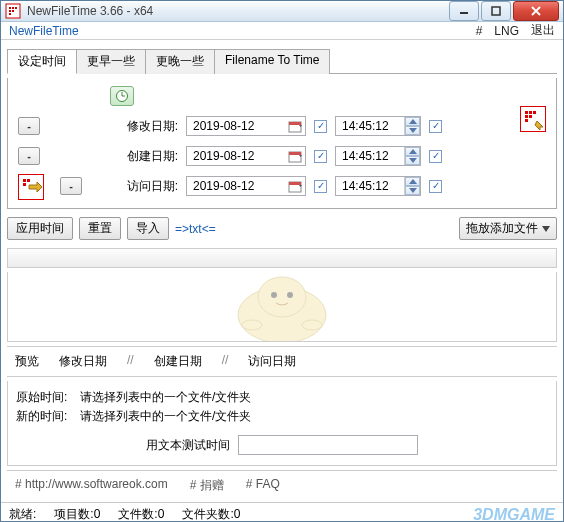 The image size is (564, 522). Describe the element at coordinates (436, 186) in the screenshot. I see `time-access-checkbox: ✓` at that location.